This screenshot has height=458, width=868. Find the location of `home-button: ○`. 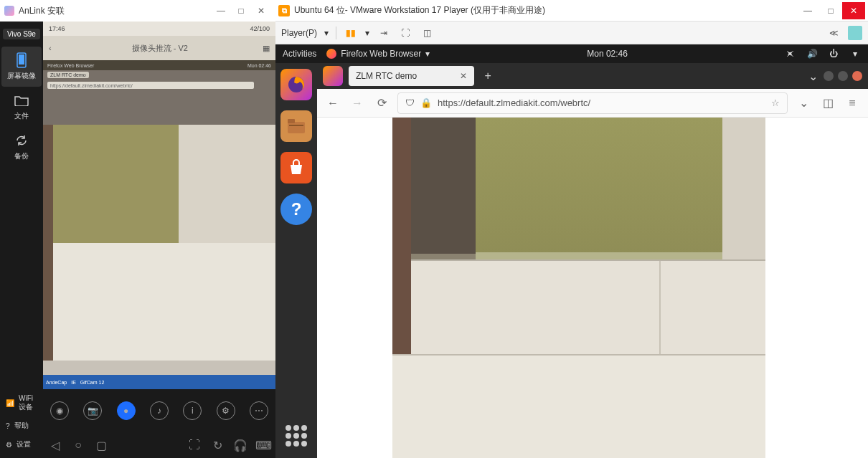

home-button: ○ is located at coordinates (78, 445).